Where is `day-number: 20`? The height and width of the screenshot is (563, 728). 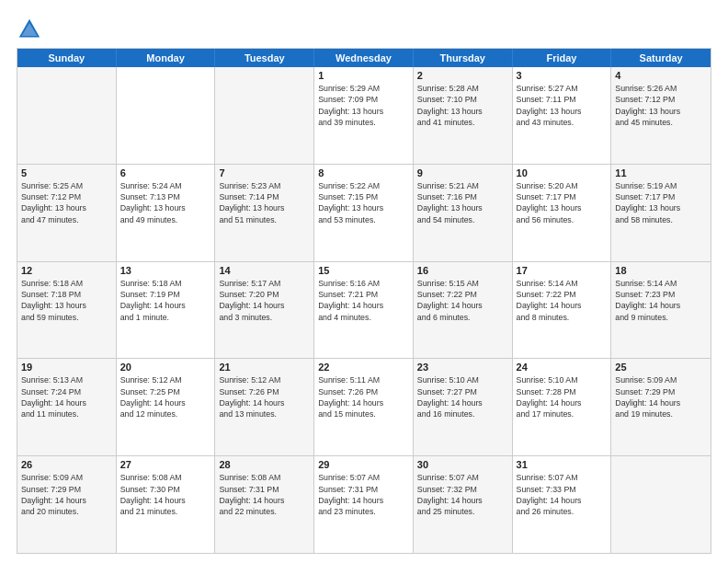 day-number: 20 is located at coordinates (165, 367).